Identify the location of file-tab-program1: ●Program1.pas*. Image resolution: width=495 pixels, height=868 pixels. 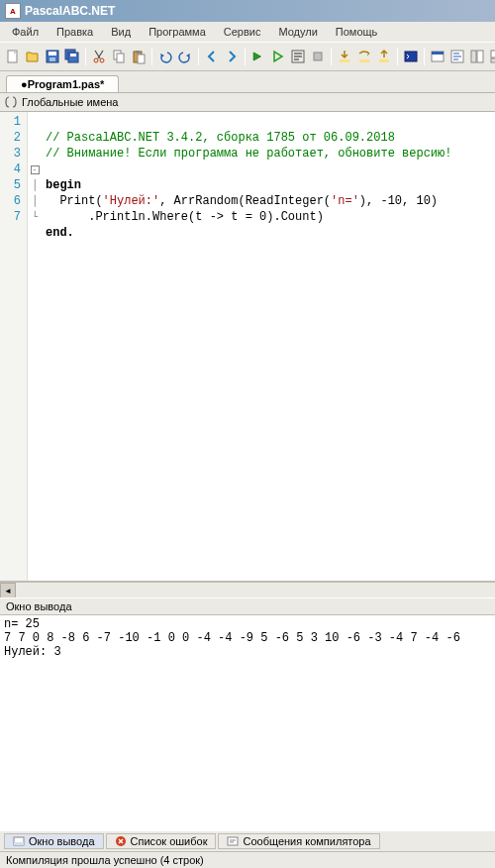
(62, 83).